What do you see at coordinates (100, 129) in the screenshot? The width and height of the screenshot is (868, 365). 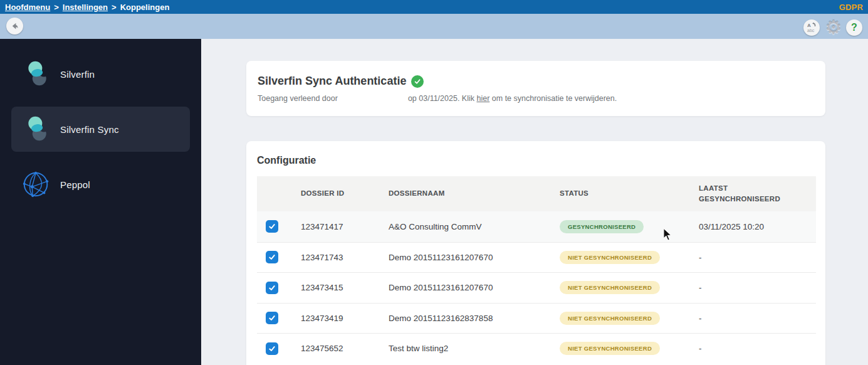 I see `sidebar-item-silverfin-sync: Silverfin Sync` at bounding box center [100, 129].